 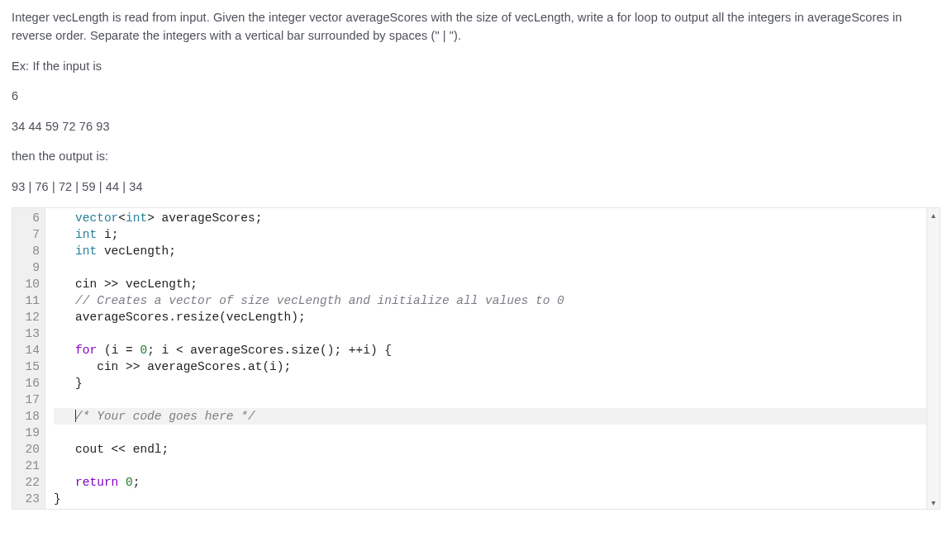 What do you see at coordinates (30, 301) in the screenshot?
I see `line-number: 11` at bounding box center [30, 301].